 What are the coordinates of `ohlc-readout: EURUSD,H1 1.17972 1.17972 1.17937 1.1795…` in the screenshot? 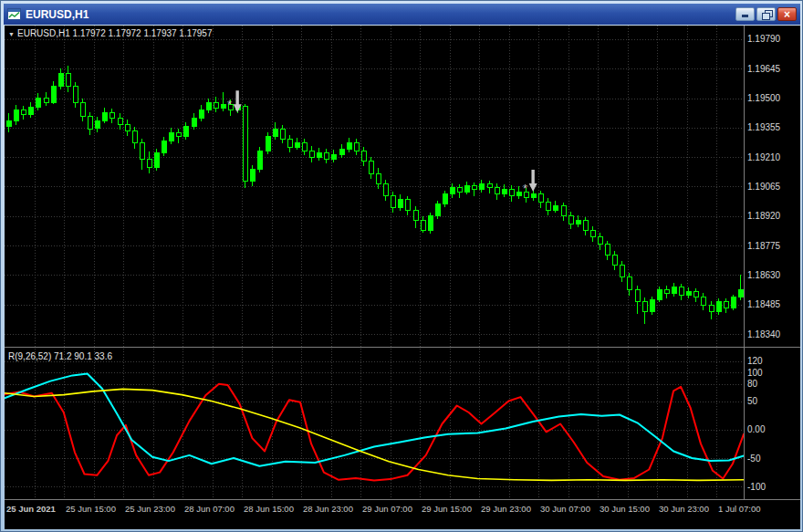 It's located at (115, 33).